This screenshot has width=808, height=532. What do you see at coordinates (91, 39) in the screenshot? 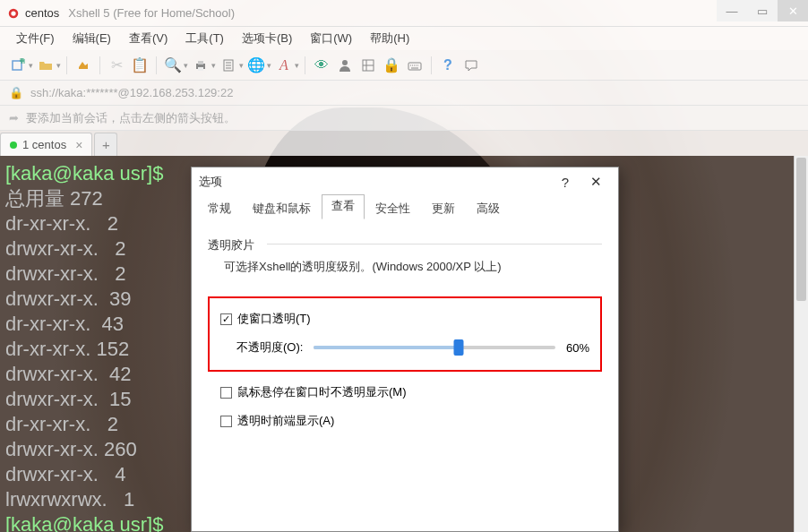
I see `menu-edit: 编辑(E)` at bounding box center [91, 39].